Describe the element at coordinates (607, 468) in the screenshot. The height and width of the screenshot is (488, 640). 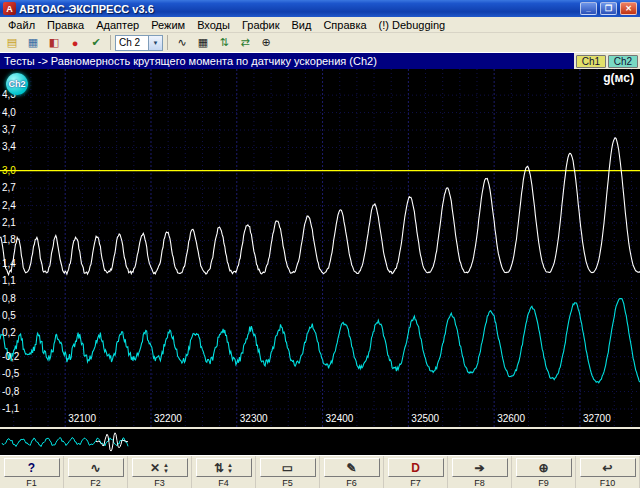
I see `exit-icon: ↩` at that location.